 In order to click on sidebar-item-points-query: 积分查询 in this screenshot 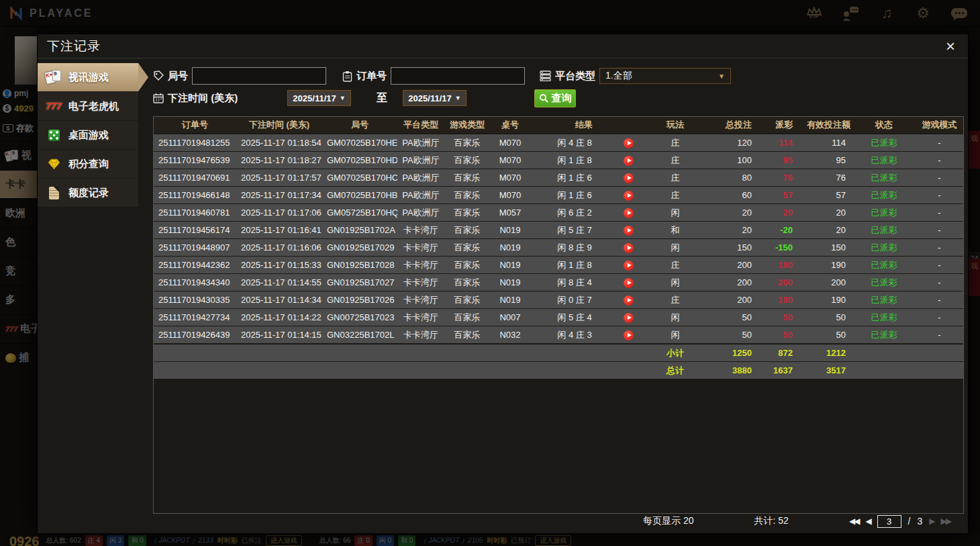, I will do `click(88, 164)`.